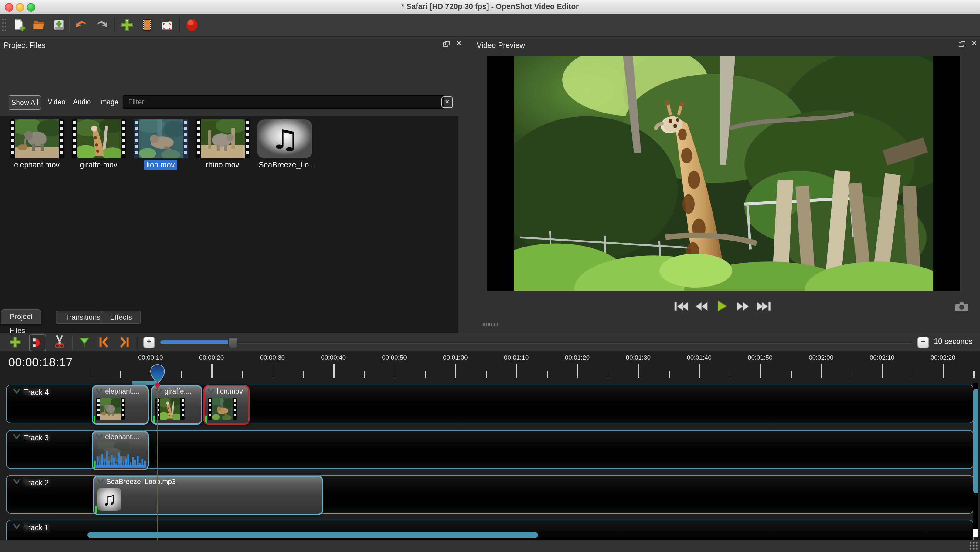  Describe the element at coordinates (923, 343) in the screenshot. I see `zoom-out-button: −` at that location.